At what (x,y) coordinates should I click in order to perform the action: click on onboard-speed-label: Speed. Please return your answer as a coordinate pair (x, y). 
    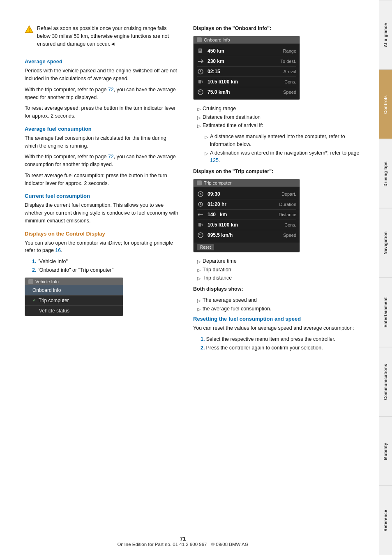
    Looking at the image, I should click on (290, 92).